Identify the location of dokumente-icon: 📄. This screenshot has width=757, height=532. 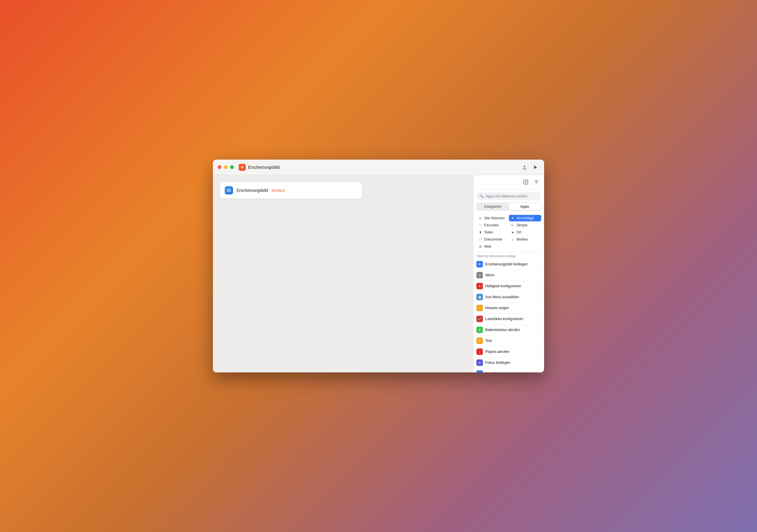
(480, 240).